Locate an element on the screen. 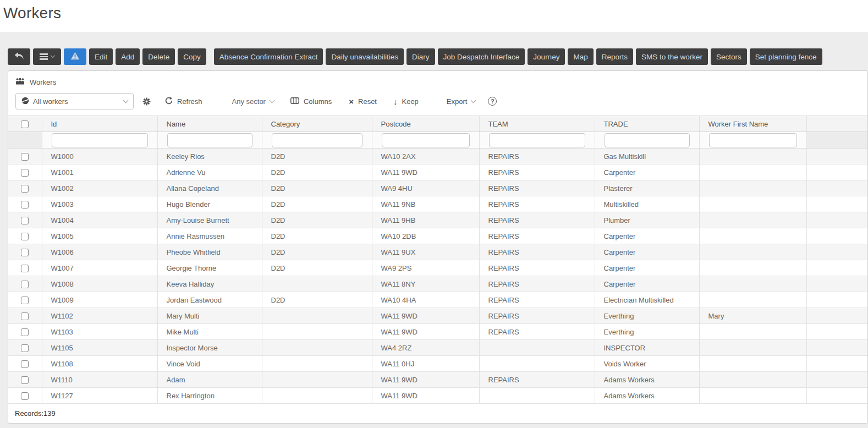 The width and height of the screenshot is (868, 428). filter-input-name is located at coordinates (210, 140).